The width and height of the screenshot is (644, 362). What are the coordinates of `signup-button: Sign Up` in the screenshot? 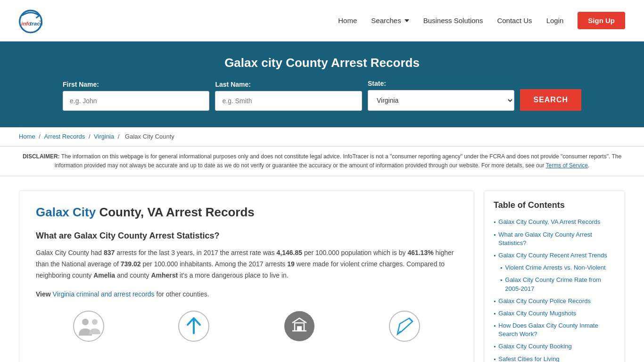 It's located at (602, 21).